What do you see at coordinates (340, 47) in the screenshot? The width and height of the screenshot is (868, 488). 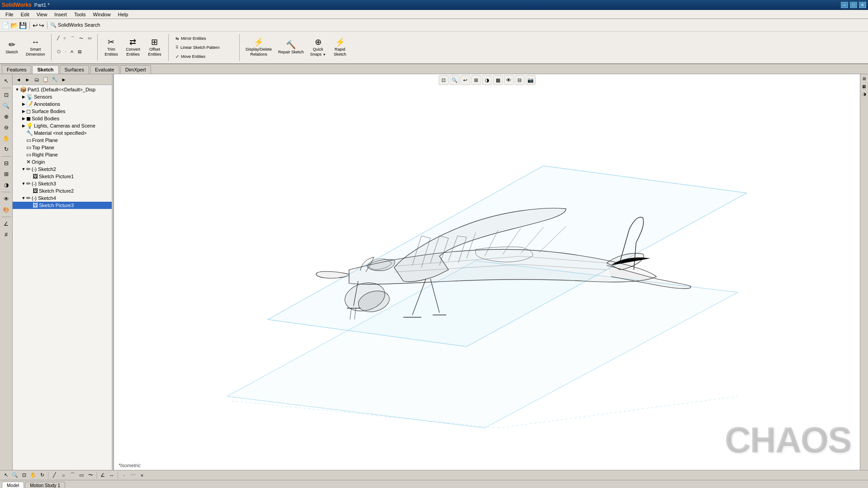 I see `rapid-sketch-button: ⚡ RapidSketch` at bounding box center [340, 47].